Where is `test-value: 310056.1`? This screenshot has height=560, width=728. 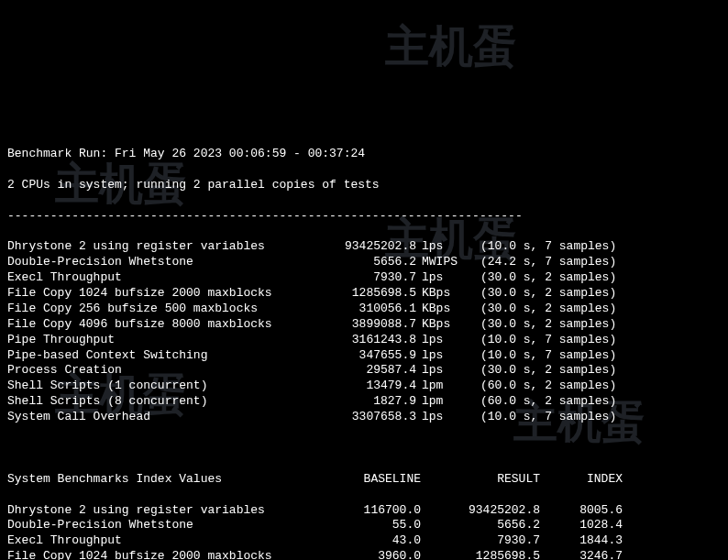
test-value: 310056.1 is located at coordinates (370, 310).